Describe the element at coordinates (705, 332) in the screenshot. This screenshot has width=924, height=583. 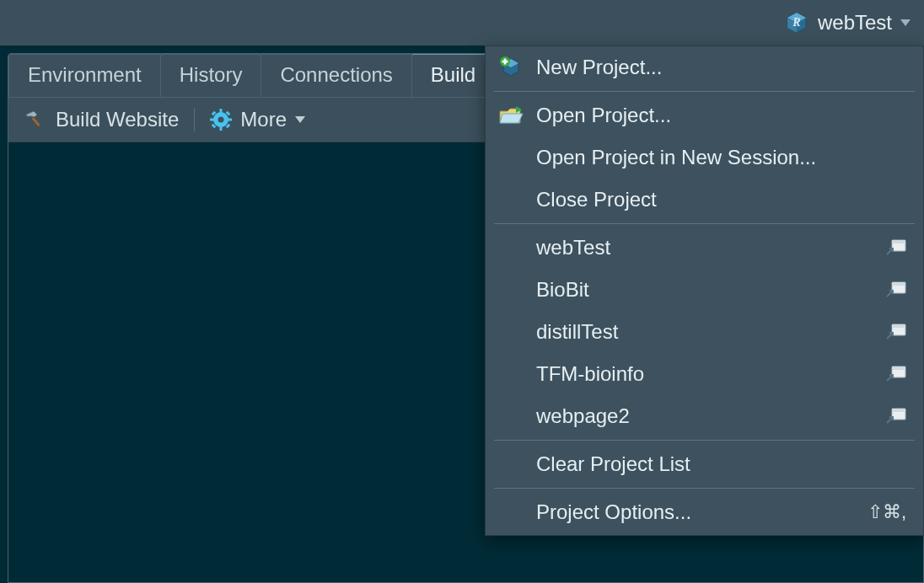
I see `menu-item-label: distillTest` at that location.